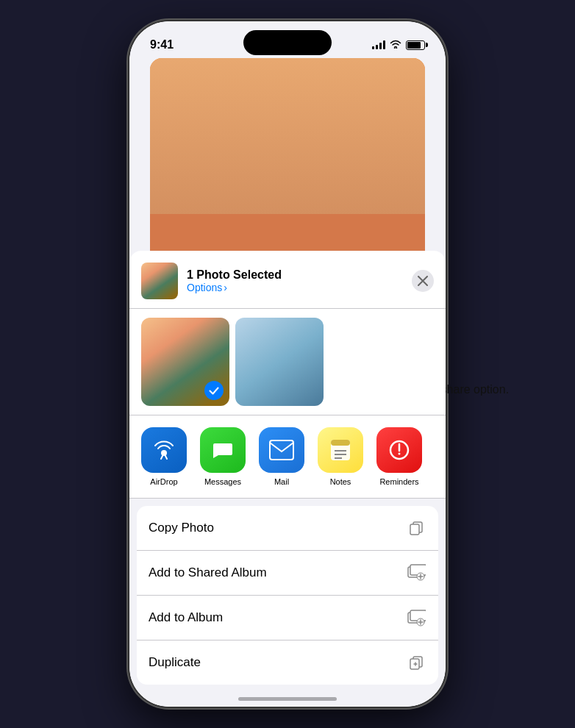 This screenshot has height=728, width=575. I want to click on duplicate-label: Duplicate, so click(175, 663).